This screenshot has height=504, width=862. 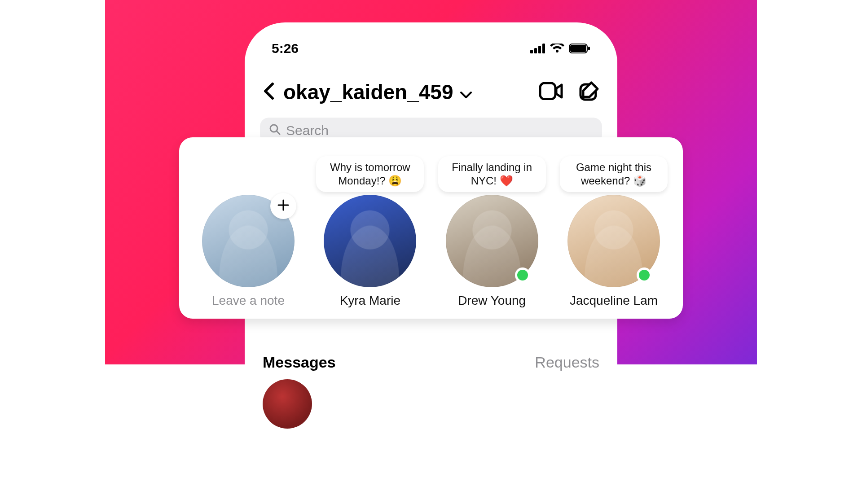 What do you see at coordinates (567, 363) in the screenshot?
I see `tab-requests: Requests` at bounding box center [567, 363].